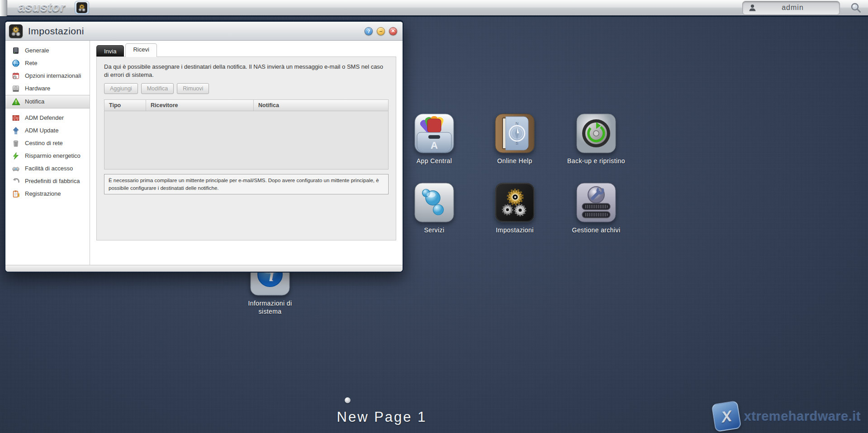 The width and height of the screenshot is (868, 433). What do you see at coordinates (16, 143) in the screenshot?
I see `trash-icon` at bounding box center [16, 143].